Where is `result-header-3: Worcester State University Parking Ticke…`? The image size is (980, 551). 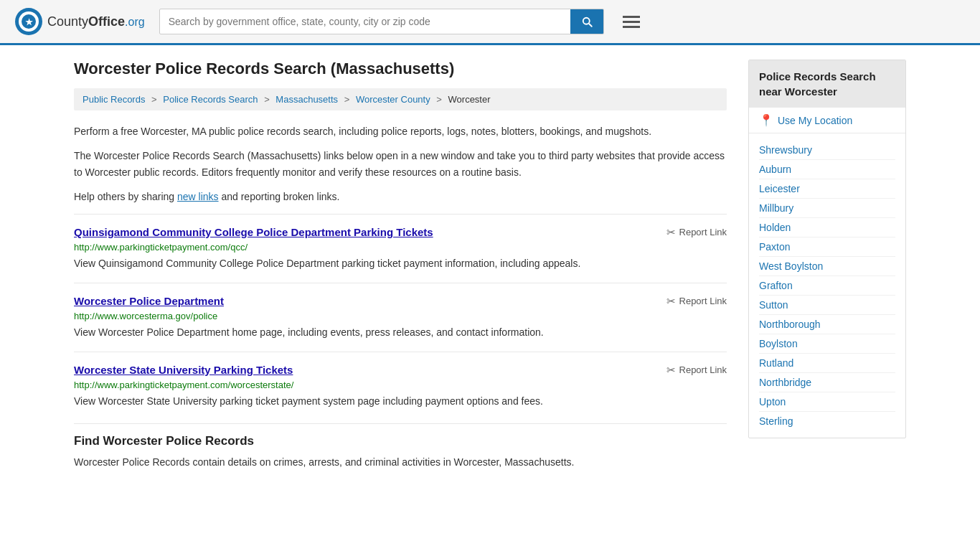 result-header-3: Worcester State University Parking Ticke… is located at coordinates (400, 370).